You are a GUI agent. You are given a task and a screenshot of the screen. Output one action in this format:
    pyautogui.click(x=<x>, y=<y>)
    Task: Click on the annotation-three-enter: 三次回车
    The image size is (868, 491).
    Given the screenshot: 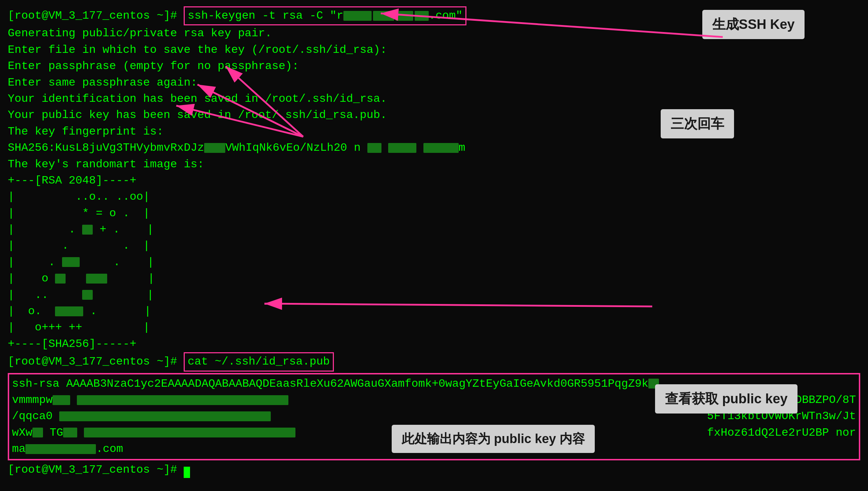 What is the action you would take?
    pyautogui.click(x=697, y=124)
    